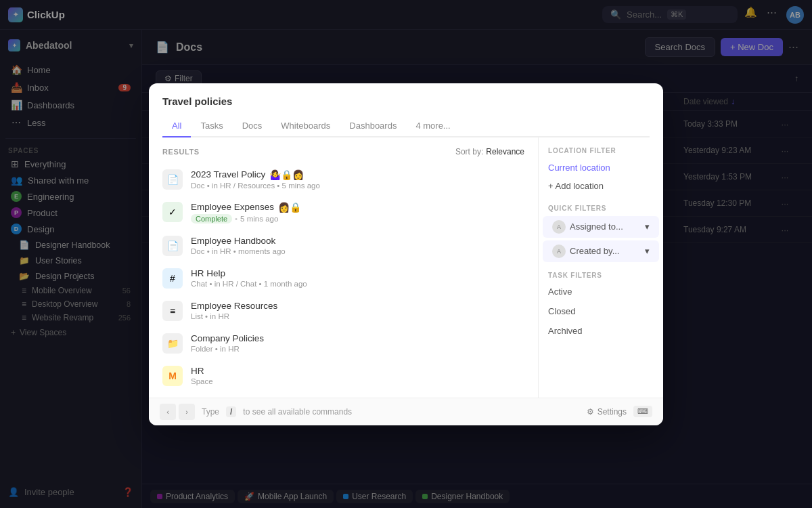 Image resolution: width=812 pixels, height=508 pixels. What do you see at coordinates (357, 251) in the screenshot?
I see `result-meta: Doc • in HR • moments ago` at bounding box center [357, 251].